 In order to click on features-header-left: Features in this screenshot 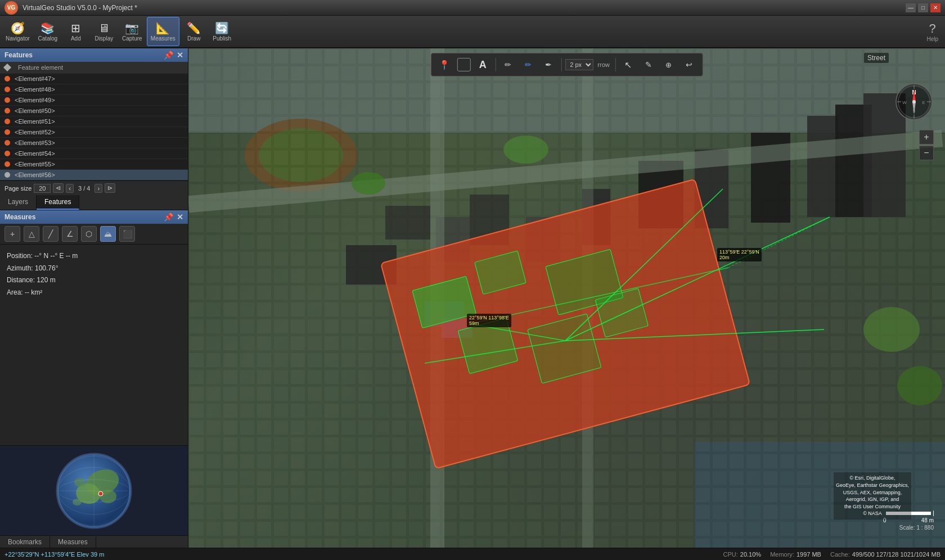, I will do `click(19, 55)`.